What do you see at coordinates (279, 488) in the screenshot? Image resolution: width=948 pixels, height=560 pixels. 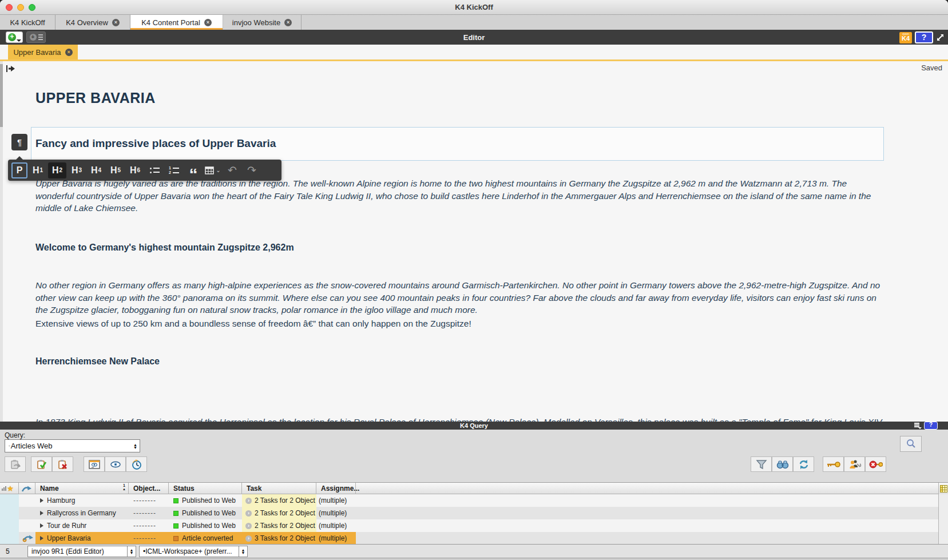 I see `column-header-task: Task` at bounding box center [279, 488].